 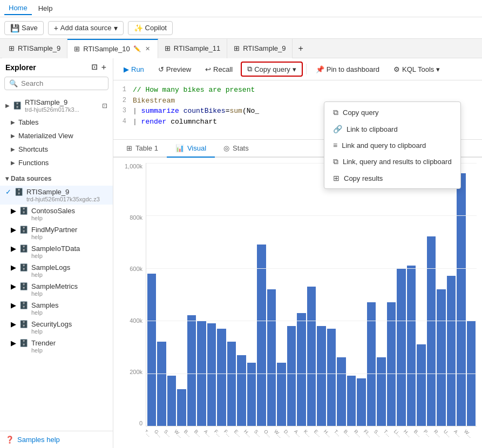 I want to click on dropdown-copy-results: ⊞ Copy results, so click(x=392, y=178).